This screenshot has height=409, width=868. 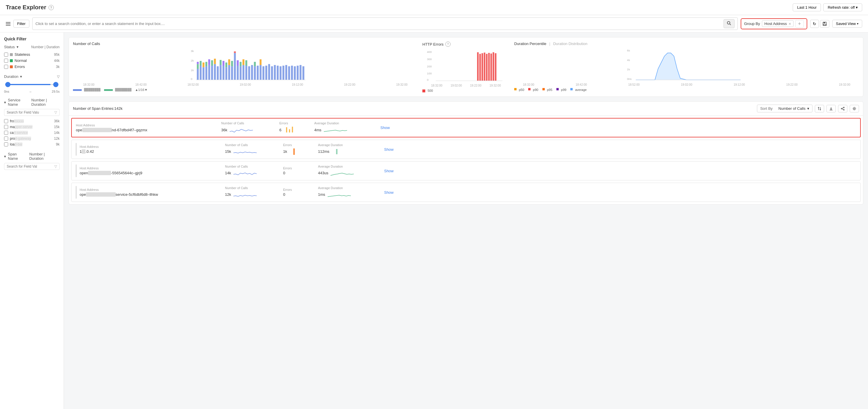 I want to click on errors-display-4: 0, so click(x=301, y=195).